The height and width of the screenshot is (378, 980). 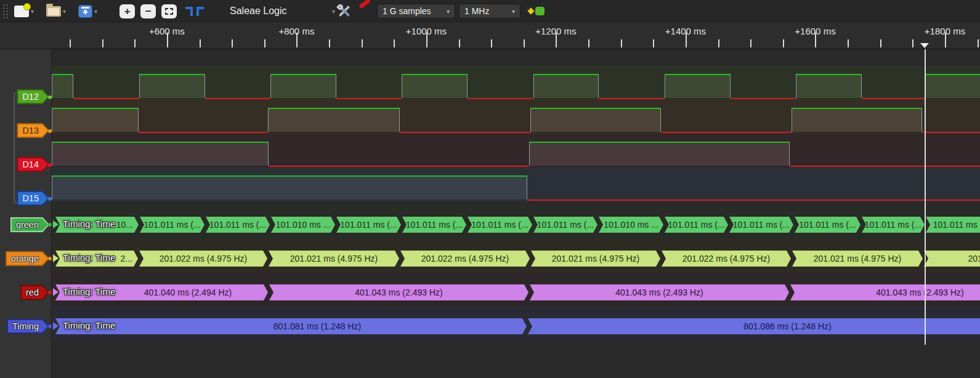 I want to click on tools-wrench-icon, so click(x=344, y=11).